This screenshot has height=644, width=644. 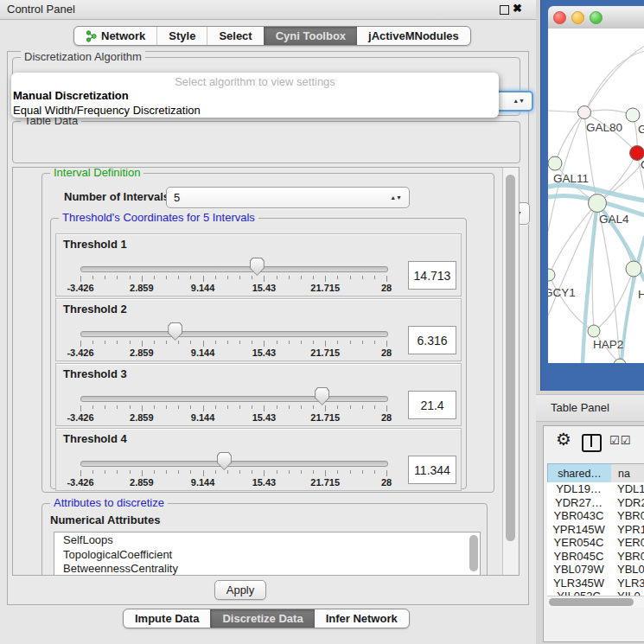 What do you see at coordinates (577, 17) in the screenshot?
I see `minimize-traffic-light-icon` at bounding box center [577, 17].